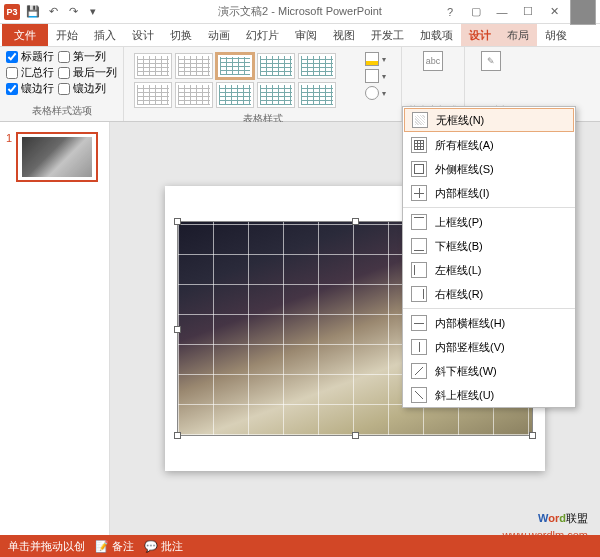  I want to click on ribbon-tabs: 文件 开始 插入 设计 切换 动画 幻灯片 审阅 视图 开发工 加载项 设计 布…, so click(300, 35).